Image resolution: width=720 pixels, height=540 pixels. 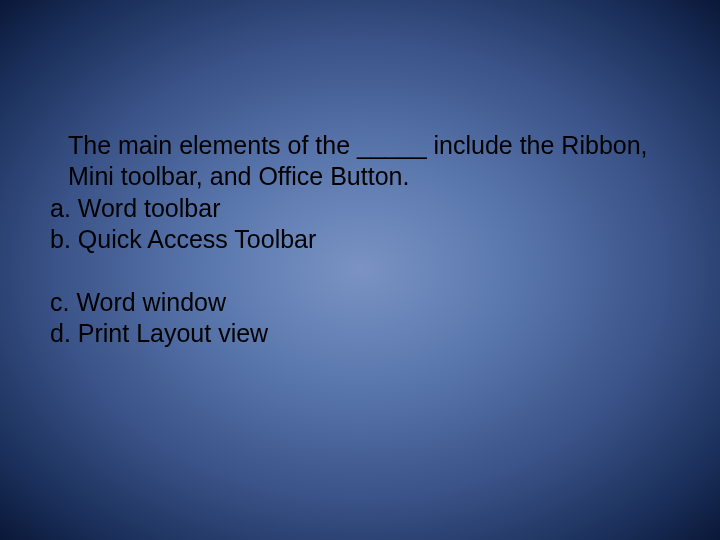 What do you see at coordinates (355, 162) in the screenshot?
I see `question-text: The main elements of the _____ include t…` at bounding box center [355, 162].